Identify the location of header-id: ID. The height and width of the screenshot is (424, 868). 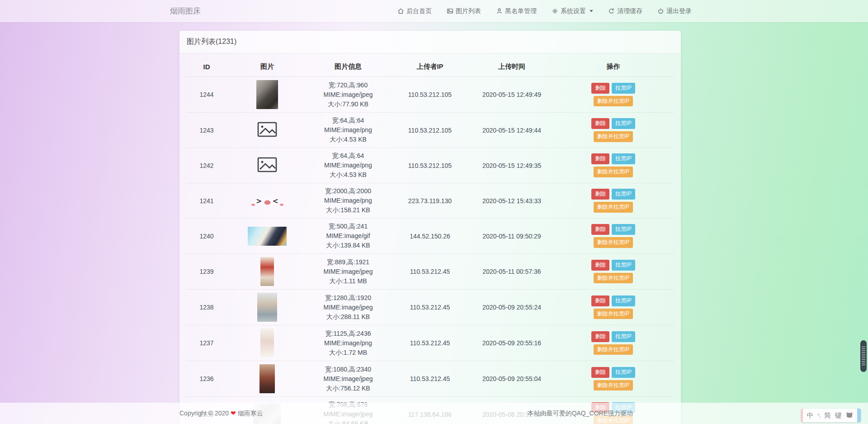
(207, 67).